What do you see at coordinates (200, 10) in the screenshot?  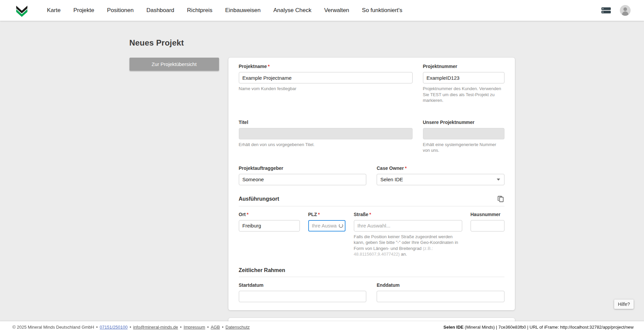 I see `nav-item-richtpreis: Richtpreis` at bounding box center [200, 10].